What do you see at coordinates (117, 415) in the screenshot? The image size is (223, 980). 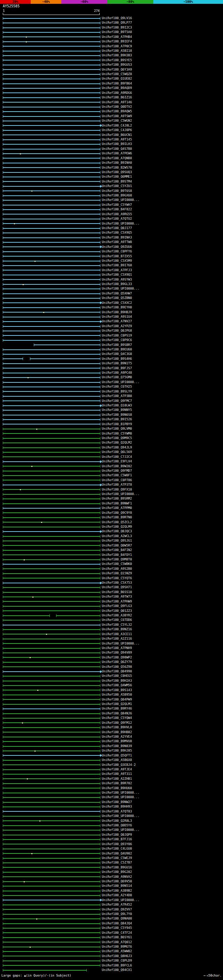 I see `hit-label: UniRef100_B9N6S8` at bounding box center [117, 415].